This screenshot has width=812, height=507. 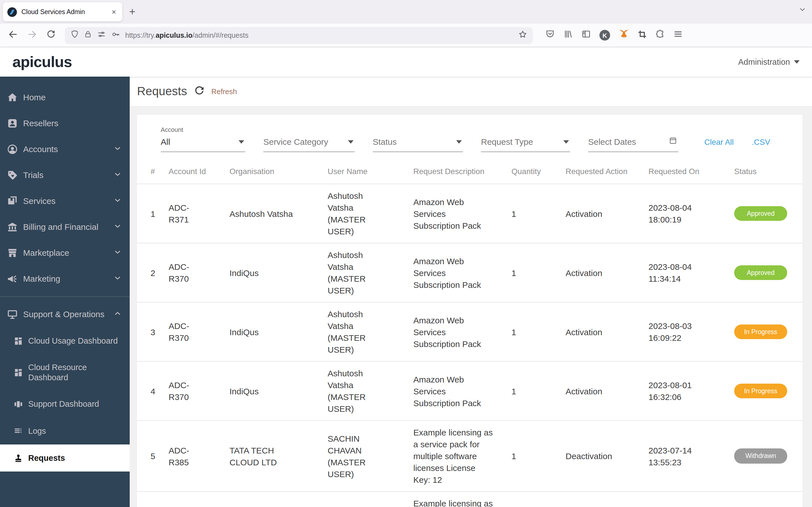 What do you see at coordinates (309, 144) in the screenshot?
I see `service-category-filter-select: Service Category` at bounding box center [309, 144].